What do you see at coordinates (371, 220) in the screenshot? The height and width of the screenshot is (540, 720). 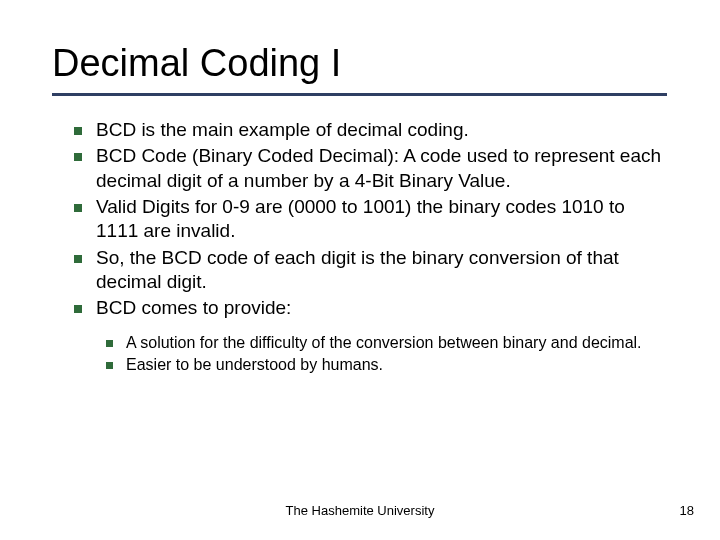 I see `bullet-item: Valid Digits for 0-9 are (0000 to 1001) …` at bounding box center [371, 220].